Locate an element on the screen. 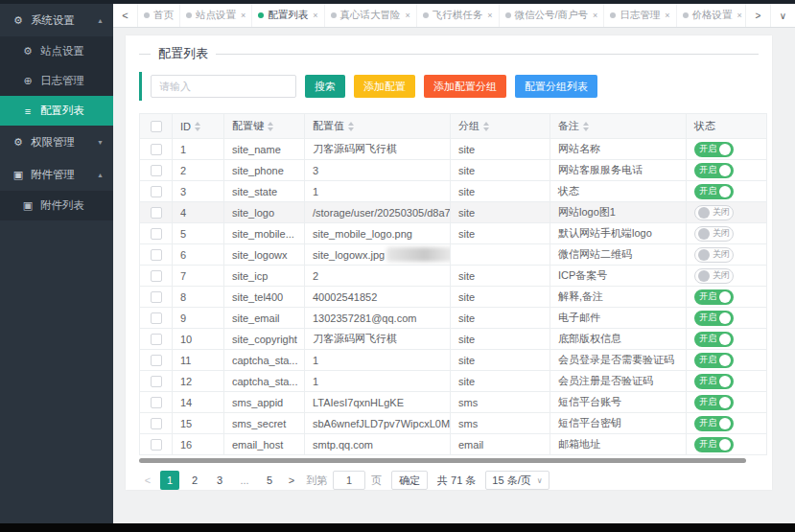  sidebar-menu: ▣附件管理▲ is located at coordinates (57, 174).